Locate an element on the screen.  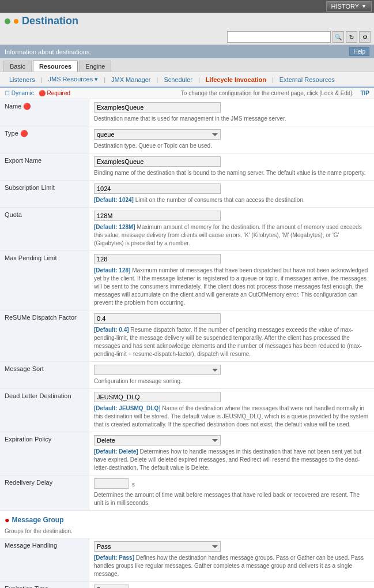
history-button: HISTORY is located at coordinates (349, 6).